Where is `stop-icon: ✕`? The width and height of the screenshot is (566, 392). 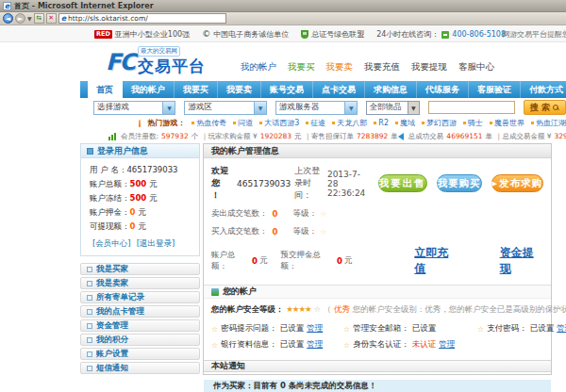 stop-icon: ✕ is located at coordinates (51, 19).